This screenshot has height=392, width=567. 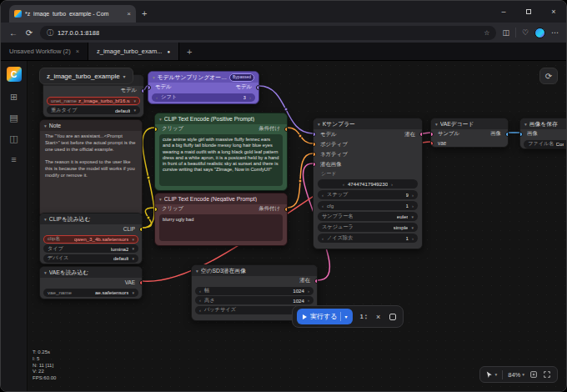 I want to click on fit-view-button, so click(x=534, y=374).